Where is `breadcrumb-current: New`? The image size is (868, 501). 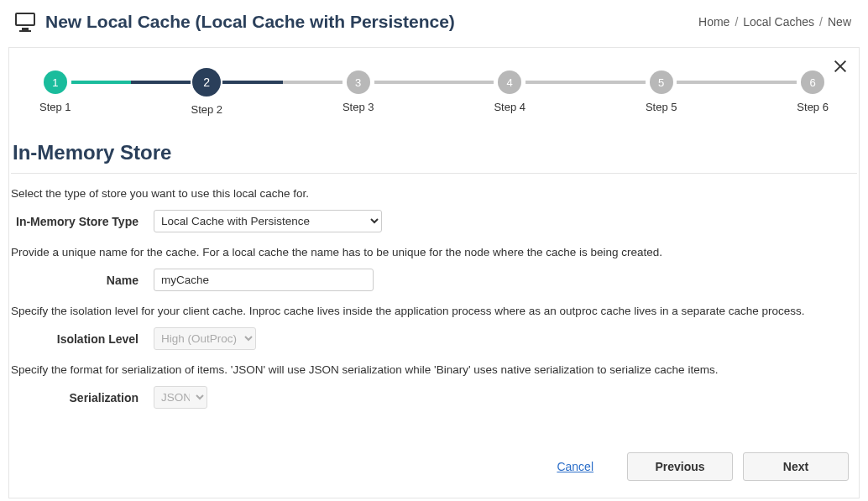
breadcrumb-current: New is located at coordinates (839, 22).